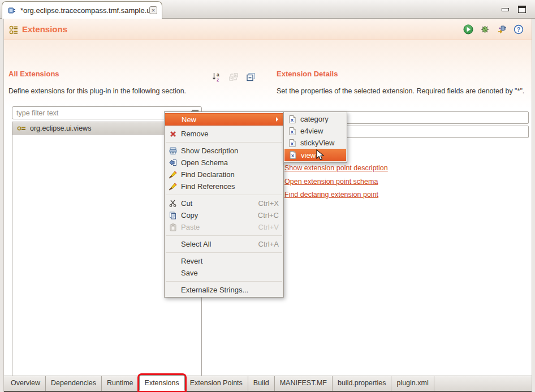 This screenshot has height=392, width=535. I want to click on find-declaration-icon, so click(173, 175).